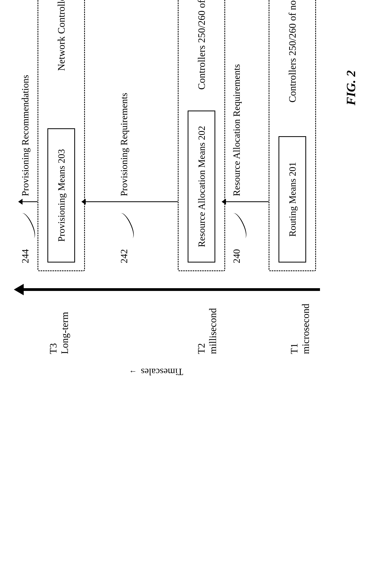 The image size is (382, 588). What do you see at coordinates (202, 187) in the screenshot?
I see `resource-allocation-box: Resource Allocation Means 202` at bounding box center [202, 187].